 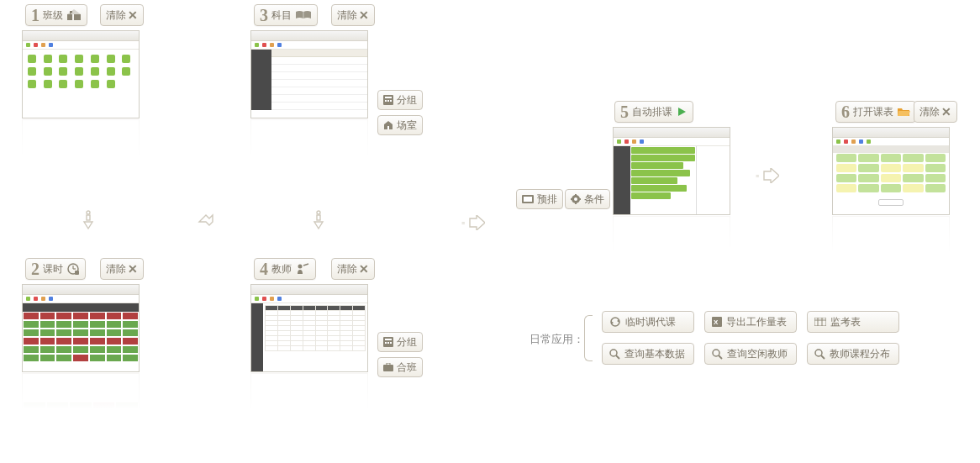 I want to click on step-2-clear-button: 清除 ✕, so click(x=122, y=269).